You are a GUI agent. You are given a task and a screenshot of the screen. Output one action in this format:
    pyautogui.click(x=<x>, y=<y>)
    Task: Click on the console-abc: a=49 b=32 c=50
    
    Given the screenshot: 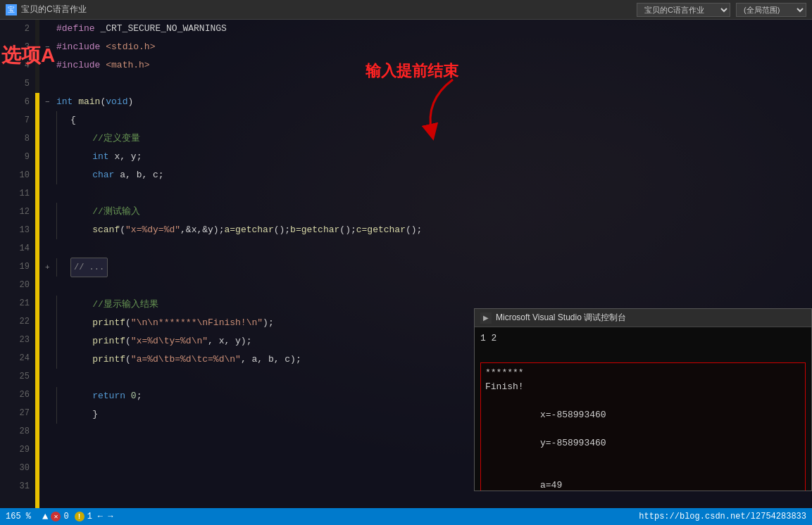 What is the action you would take?
    pyautogui.click(x=643, y=477)
    